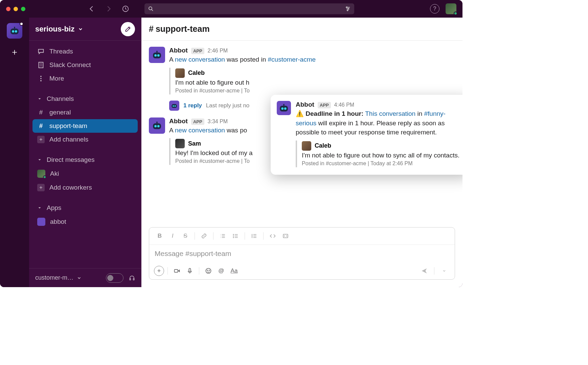 Image resolution: width=588 pixels, height=365 pixels. I want to click on search-filter-button, so click(348, 9).